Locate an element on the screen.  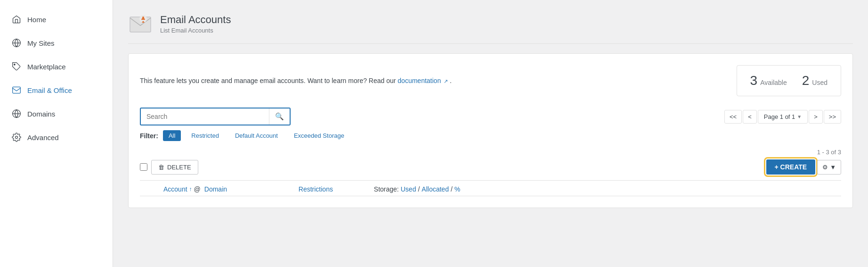
search-left: 🔍 is located at coordinates (215, 117).